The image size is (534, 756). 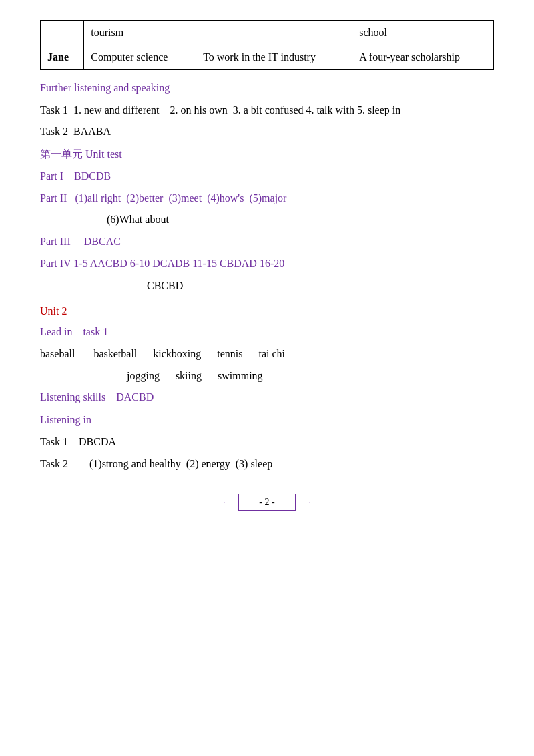 What do you see at coordinates (267, 502) in the screenshot?
I see `page-number: - 2 -` at bounding box center [267, 502].